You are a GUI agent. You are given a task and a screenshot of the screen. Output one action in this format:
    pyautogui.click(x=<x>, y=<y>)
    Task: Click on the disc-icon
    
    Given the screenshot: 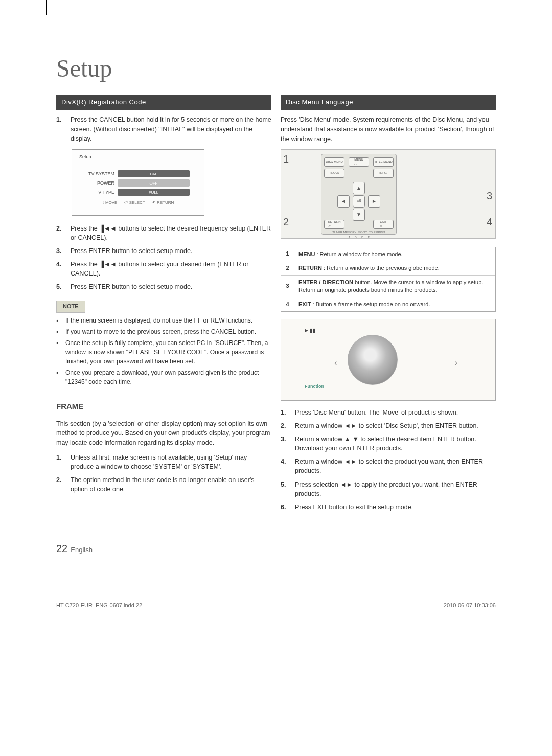 What is the action you would take?
    pyautogui.click(x=373, y=360)
    